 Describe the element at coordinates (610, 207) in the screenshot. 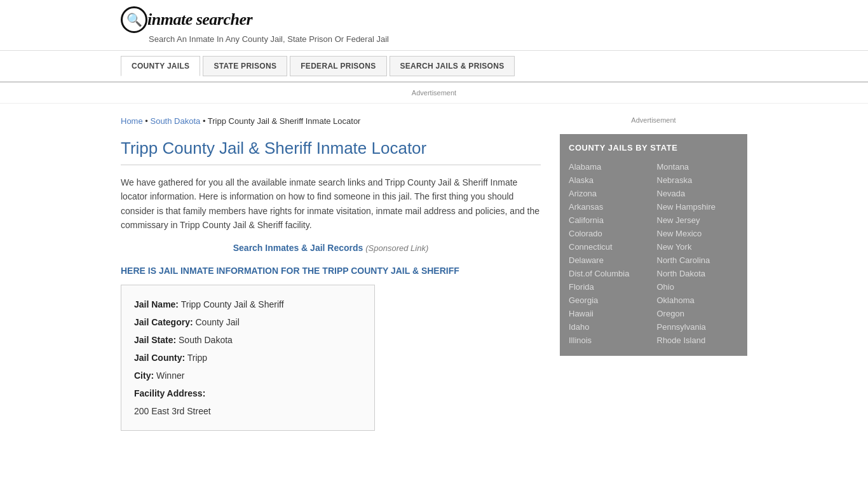

I see `state-arkansas: Arkansas` at that location.